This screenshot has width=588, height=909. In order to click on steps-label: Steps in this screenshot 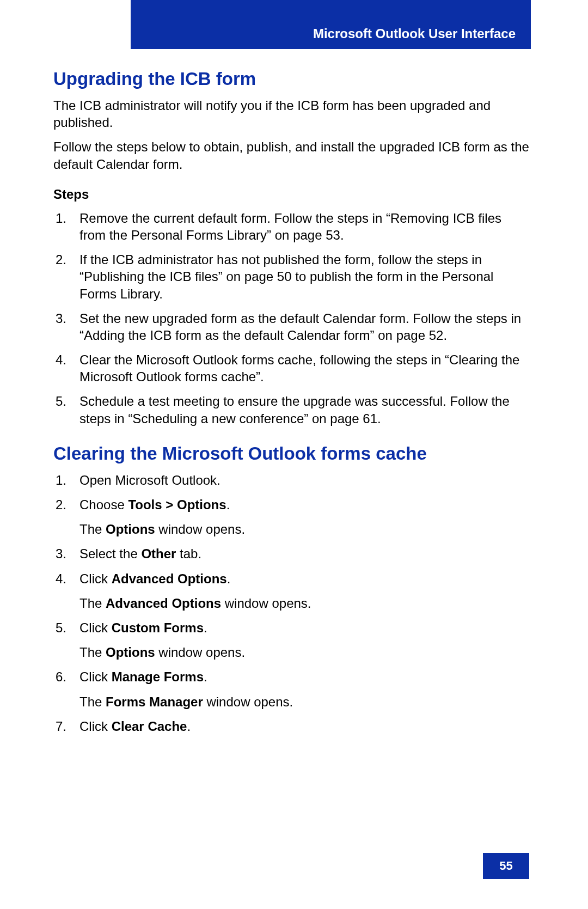, I will do `click(291, 194)`.